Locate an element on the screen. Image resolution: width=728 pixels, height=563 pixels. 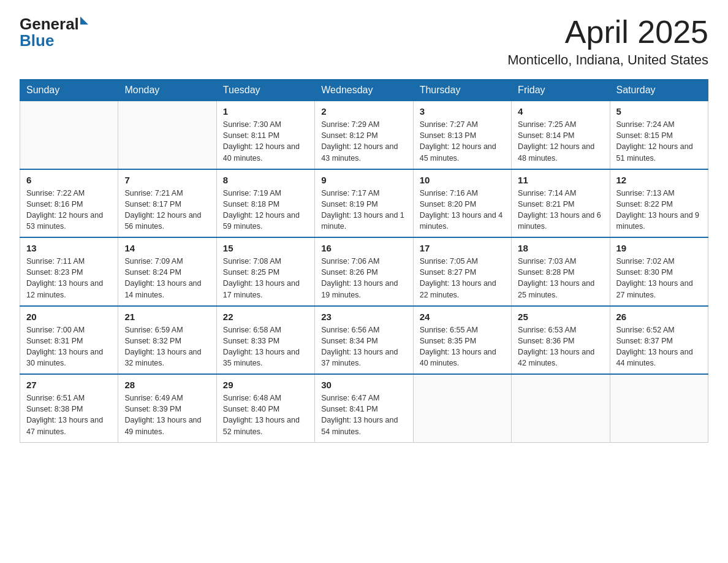
day-info: Sunrise: 7:17 AMSunset: 8:19 PMDaylight:… is located at coordinates (364, 210).